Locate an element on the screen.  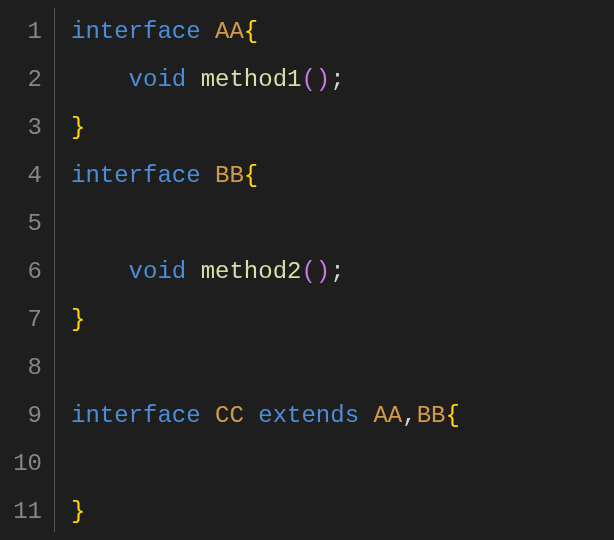
line-number: 4 is located at coordinates (21, 176).